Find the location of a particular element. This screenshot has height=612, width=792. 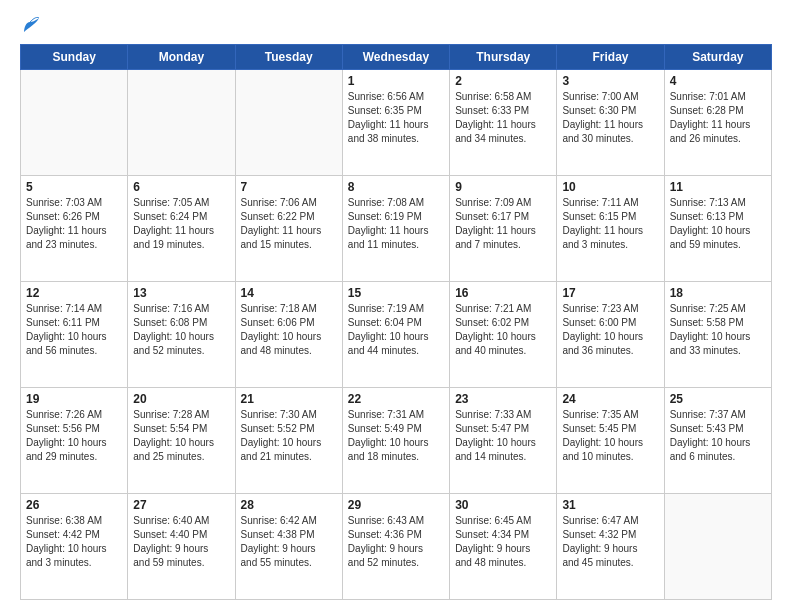

day-info: Sunrise: 7:05 AM Sunset: 6:24 PM Dayligh… is located at coordinates (181, 224).